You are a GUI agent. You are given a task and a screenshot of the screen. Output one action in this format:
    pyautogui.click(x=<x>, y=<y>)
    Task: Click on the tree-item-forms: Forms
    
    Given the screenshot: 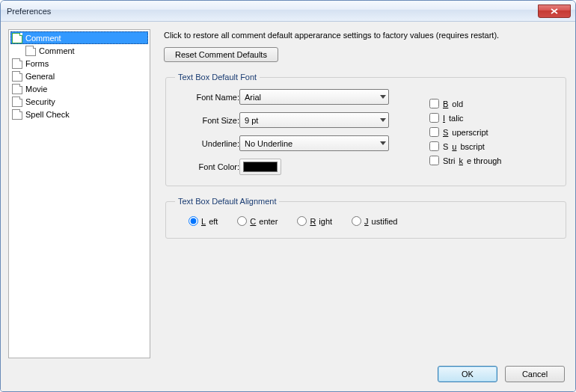 What is the action you would take?
    pyautogui.click(x=79, y=63)
    